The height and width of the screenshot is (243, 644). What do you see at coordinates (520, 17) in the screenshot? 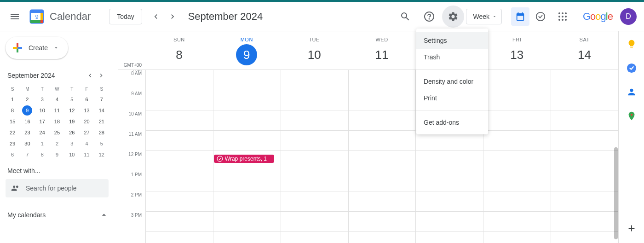
I see `calendar-mode-button` at bounding box center [520, 17].